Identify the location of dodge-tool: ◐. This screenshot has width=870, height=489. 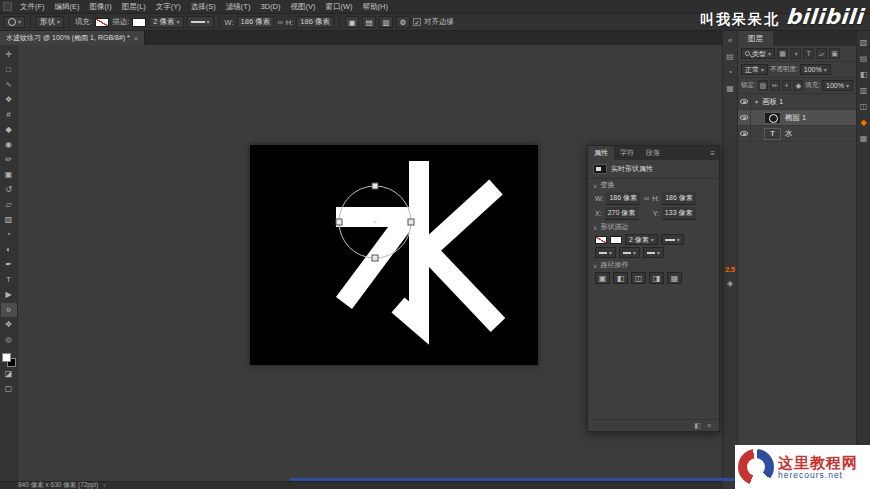
(9, 250).